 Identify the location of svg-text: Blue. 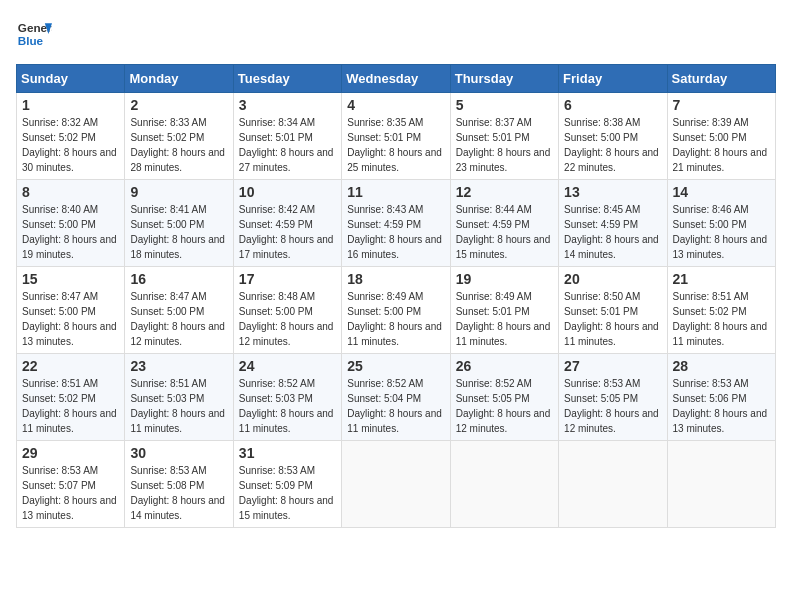
(31, 40).